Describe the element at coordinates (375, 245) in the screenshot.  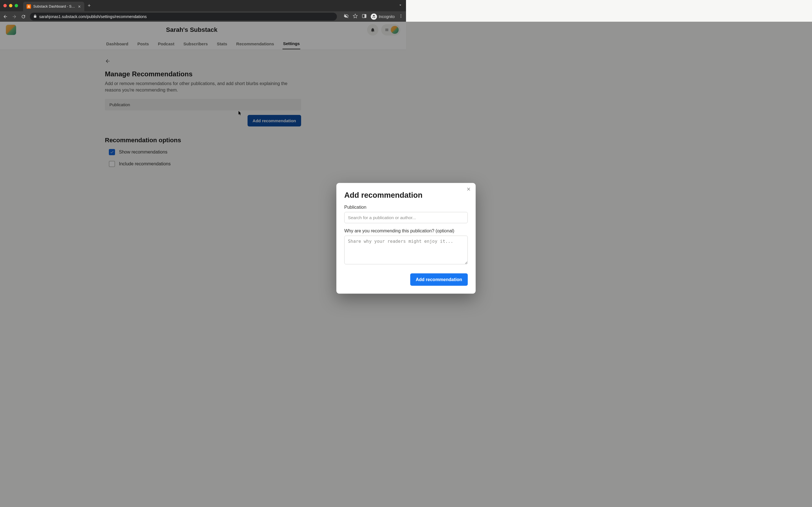
I see `reason-textarea` at that location.